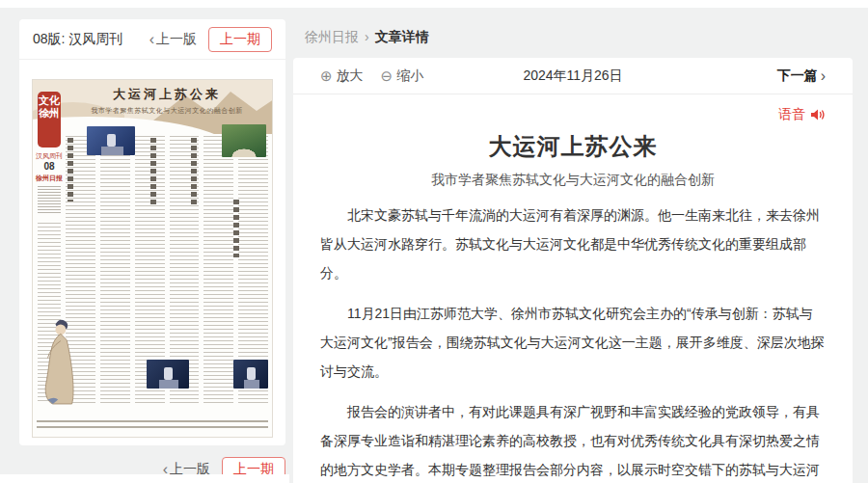  What do you see at coordinates (49, 156) in the screenshot?
I see `newspaper-weekly-label: 汉风周刊` at bounding box center [49, 156].